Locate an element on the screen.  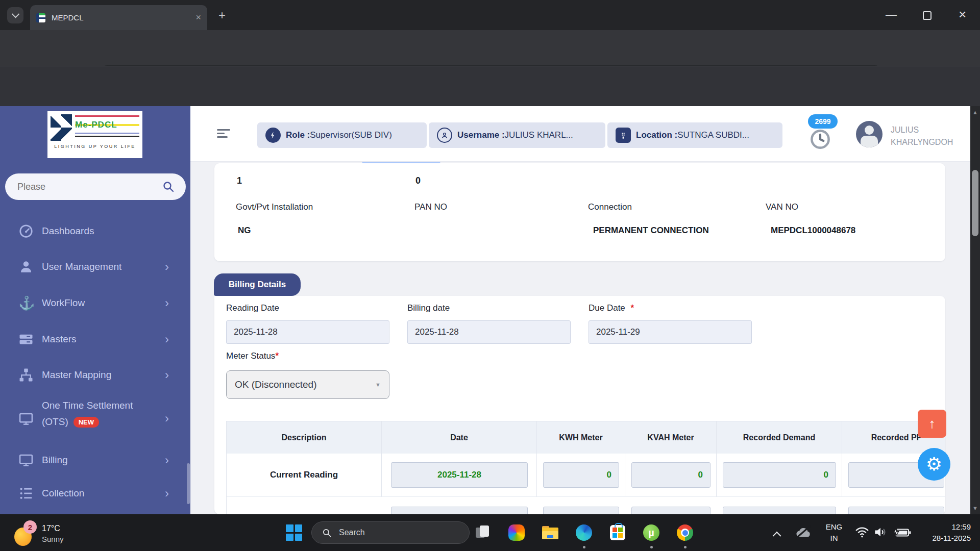
clock-icon is located at coordinates (820, 139).